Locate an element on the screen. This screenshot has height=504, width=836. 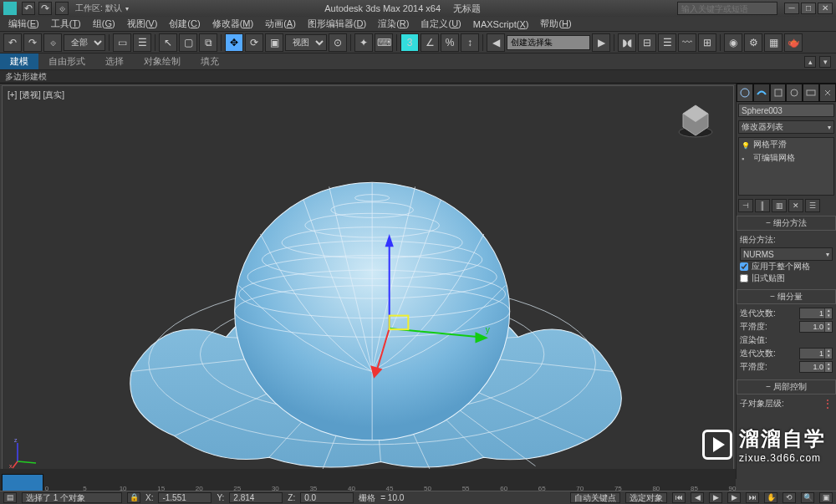
menu-render: 渲染(R) is located at coordinates (393, 23).